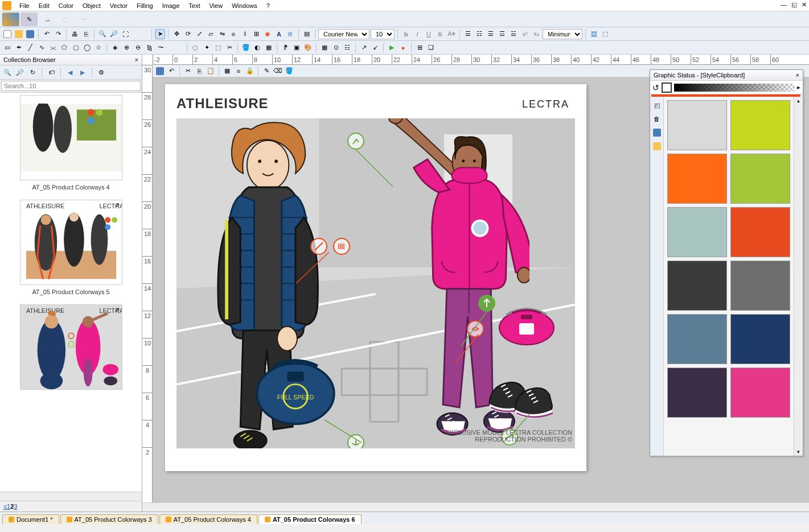  I want to click on canvas-copy-icon: ⎘, so click(199, 71).